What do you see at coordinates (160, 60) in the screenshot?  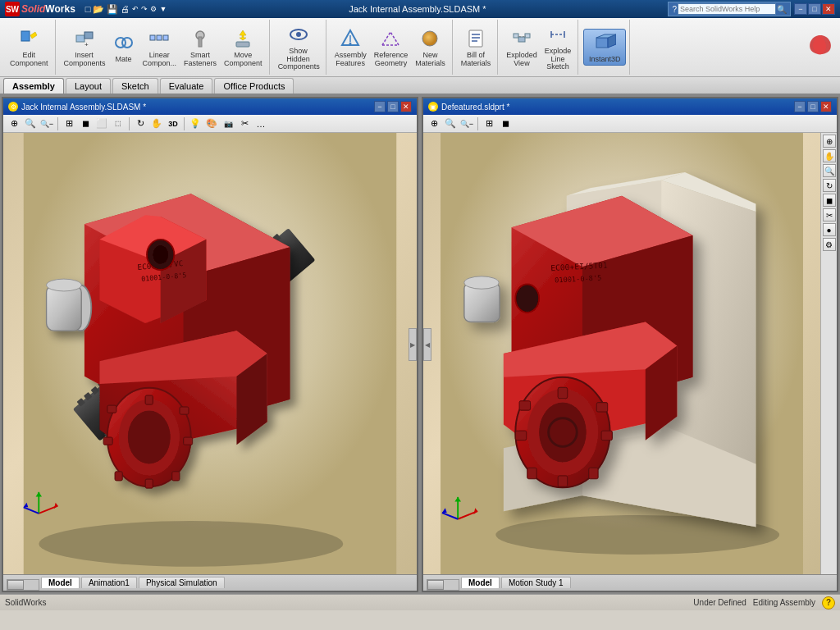 I see `linear-component-label: LinearCompon...` at bounding box center [160, 60].